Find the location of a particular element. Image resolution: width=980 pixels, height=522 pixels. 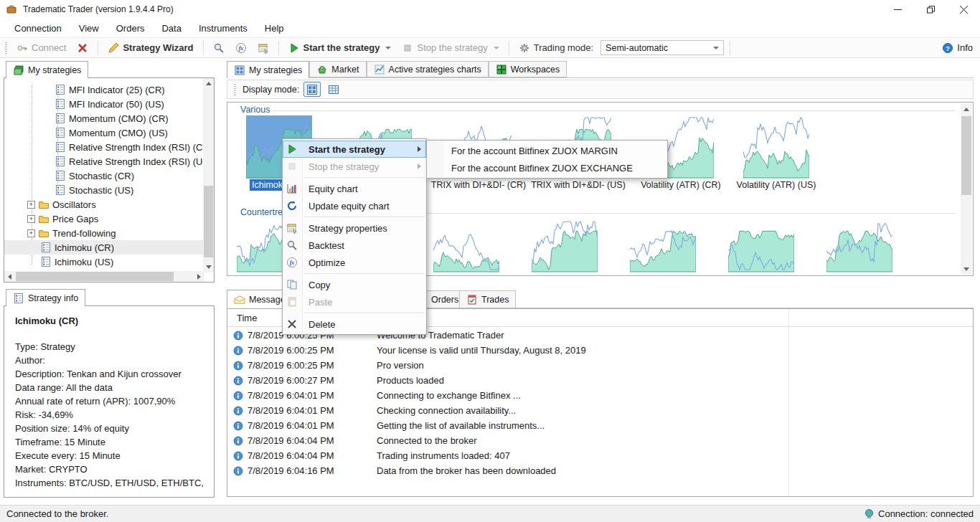

tree-item: +Trend-following is located at coordinates (103, 233).